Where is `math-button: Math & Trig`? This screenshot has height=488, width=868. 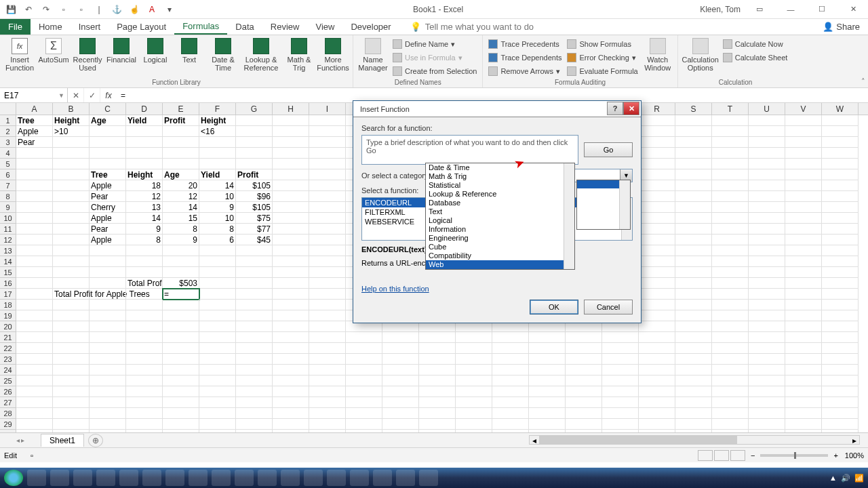 math-button: Math & Trig is located at coordinates (299, 55).